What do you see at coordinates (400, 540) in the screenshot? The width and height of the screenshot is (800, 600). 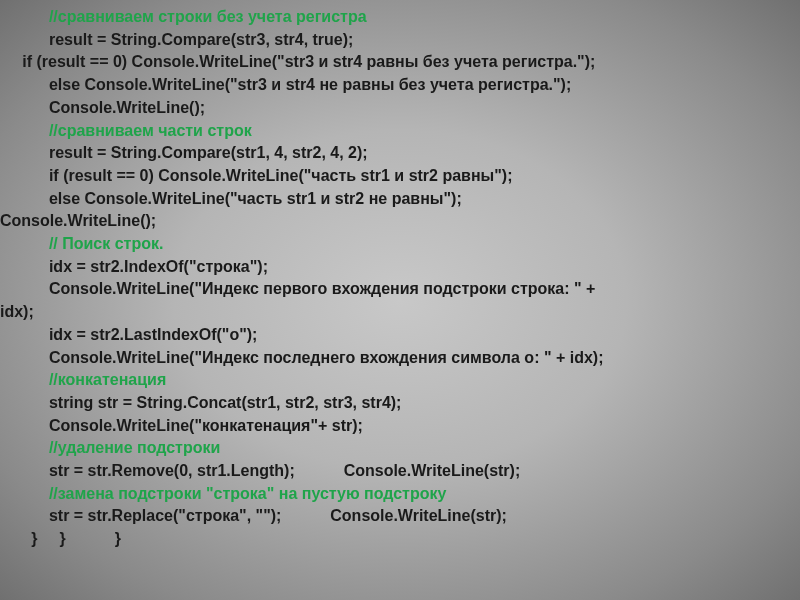 I see `code-line: } } }` at bounding box center [400, 540].